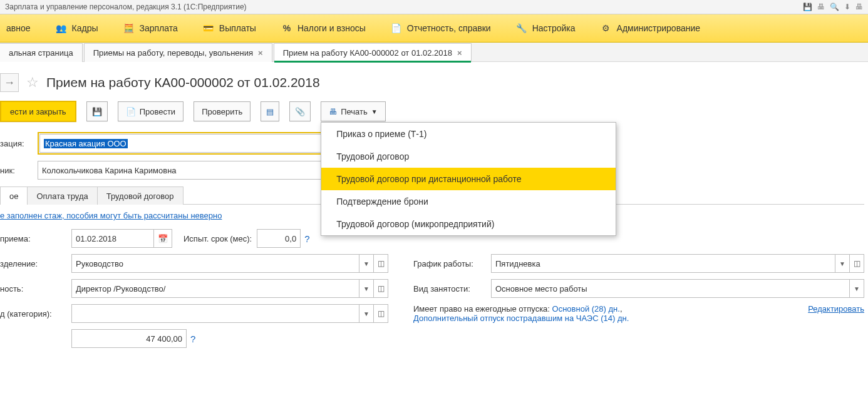 The width and height of the screenshot is (868, 398). What do you see at coordinates (215, 288) in the screenshot?
I see `position-input: Директор /Руководство/` at bounding box center [215, 288].